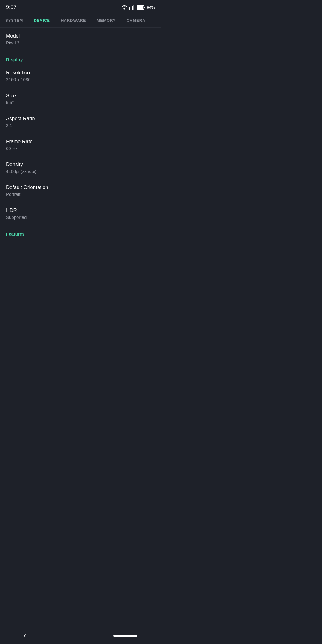 This screenshot has height=644, width=322. Describe the element at coordinates (80, 232) in the screenshot. I see `features-section-header: Features` at that location.